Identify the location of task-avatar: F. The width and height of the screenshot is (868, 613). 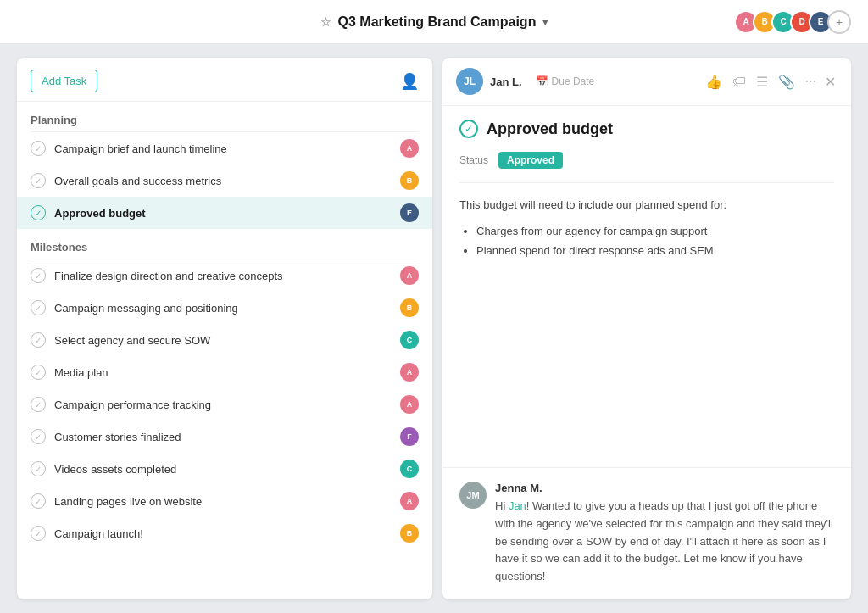
(409, 437).